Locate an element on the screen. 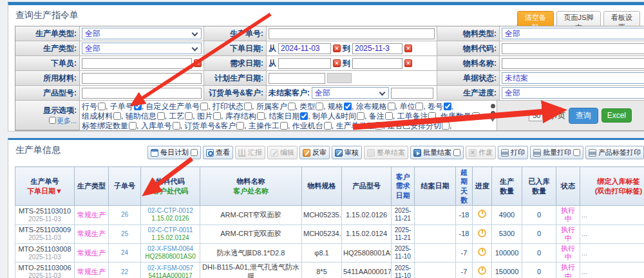 This screenshot has height=278, width=644. display-option: 是否已安排分切 is located at coordinates (419, 126).